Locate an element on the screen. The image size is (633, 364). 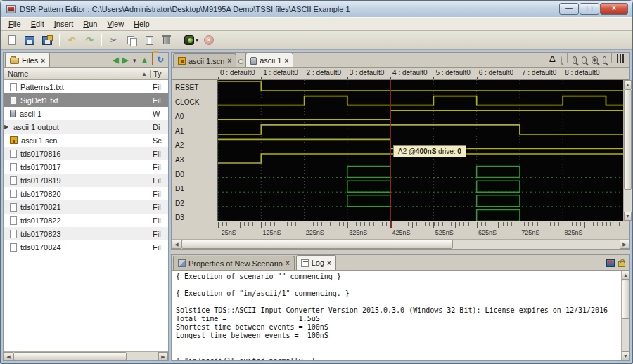
menu-insert: Insert is located at coordinates (64, 24).